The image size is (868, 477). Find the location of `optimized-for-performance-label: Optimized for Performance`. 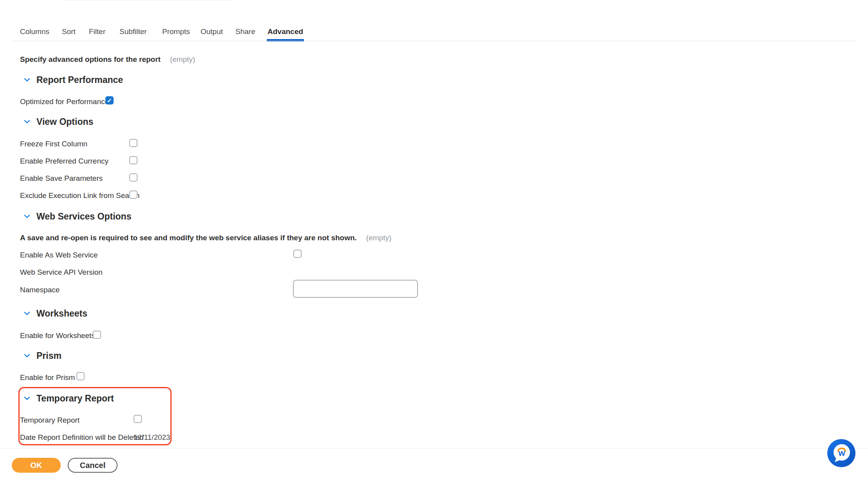

optimized-for-performance-label: Optimized for Performance is located at coordinates (64, 102).